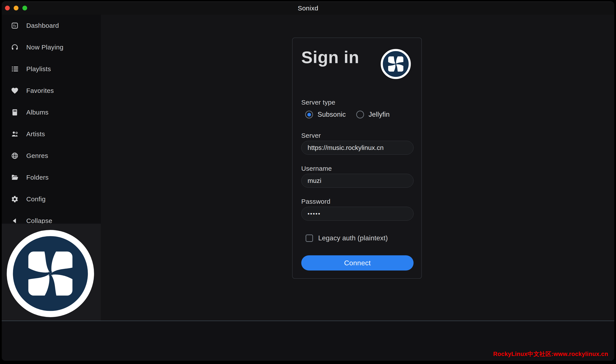 The height and width of the screenshot is (364, 616). What do you see at coordinates (16, 8) in the screenshot?
I see `window-controls` at bounding box center [16, 8].